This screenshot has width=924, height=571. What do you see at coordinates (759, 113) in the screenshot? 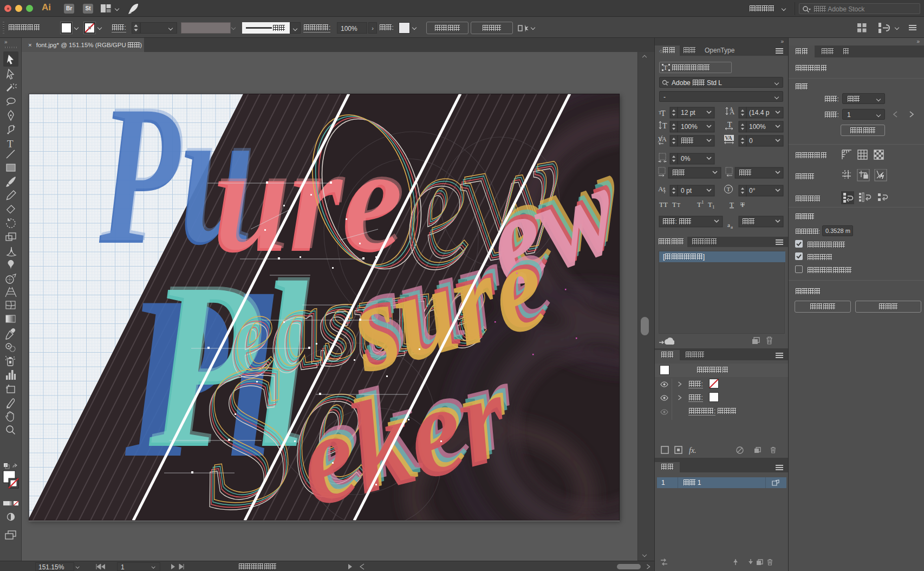
I see `svg-text: (14.4 p` at bounding box center [759, 113].